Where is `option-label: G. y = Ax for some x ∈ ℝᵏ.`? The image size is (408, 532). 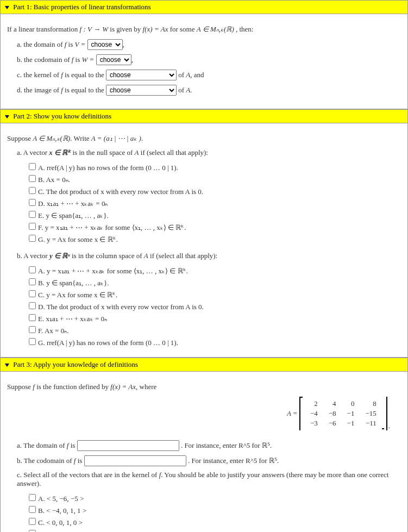 option-label: G. y = Ax for some x ∈ ℝᵏ. is located at coordinates (78, 239).